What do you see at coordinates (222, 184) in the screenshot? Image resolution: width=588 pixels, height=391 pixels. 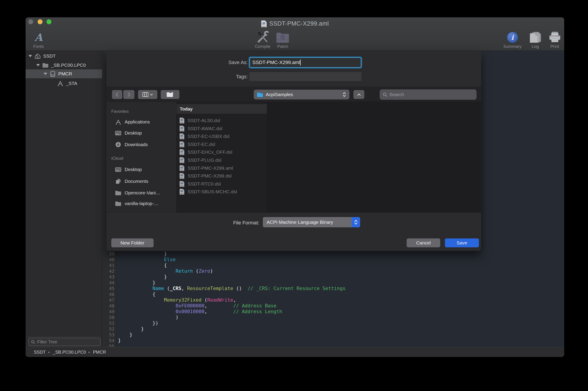 I see `file-row: DSL SSDT-RTC0.dsl` at bounding box center [222, 184].